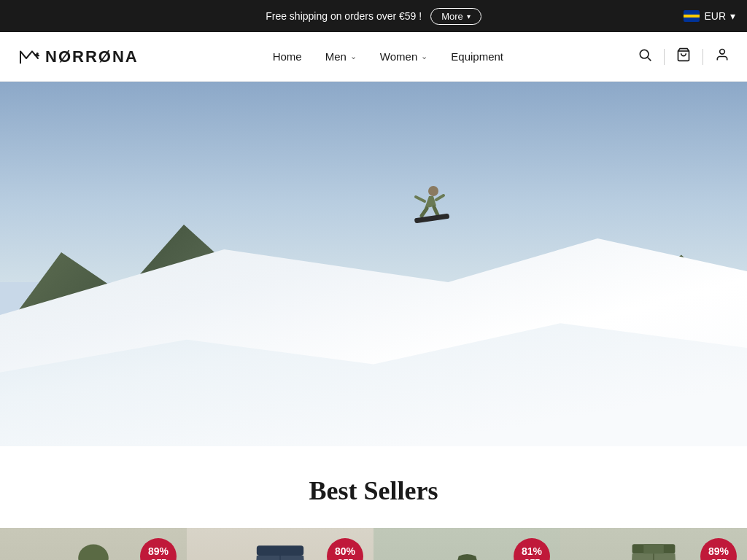 This screenshot has height=560, width=747. What do you see at coordinates (353, 57) in the screenshot?
I see `men-dropdown-icon: ⌄` at bounding box center [353, 57].